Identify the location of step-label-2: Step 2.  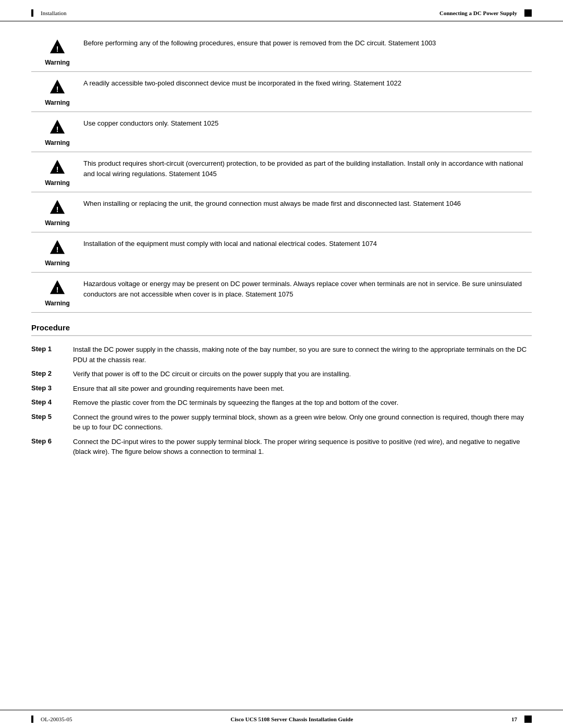
(52, 373).